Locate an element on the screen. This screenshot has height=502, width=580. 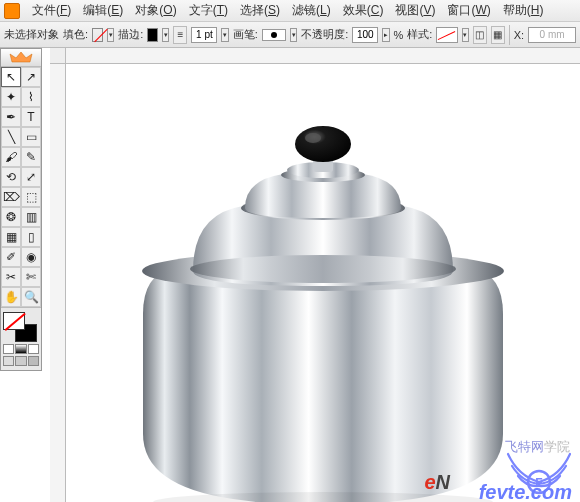
menu-view: 视图(V) is located at coordinates (415, 10).